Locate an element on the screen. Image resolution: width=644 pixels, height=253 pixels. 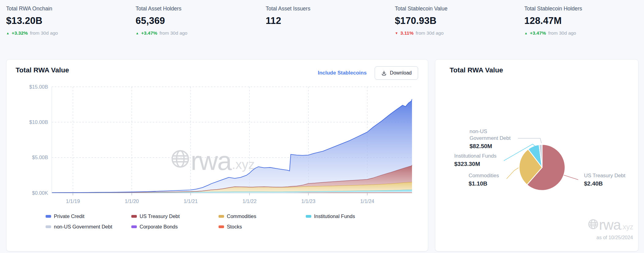
svg-text: $0.00K is located at coordinates (40, 193).